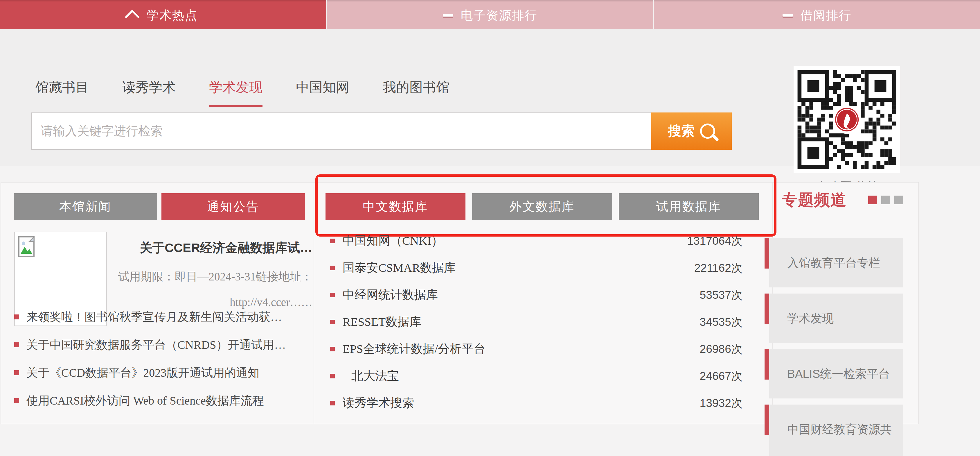  What do you see at coordinates (323, 93) in the screenshot?
I see `nav-item-cnki: 中国知网` at bounding box center [323, 93].